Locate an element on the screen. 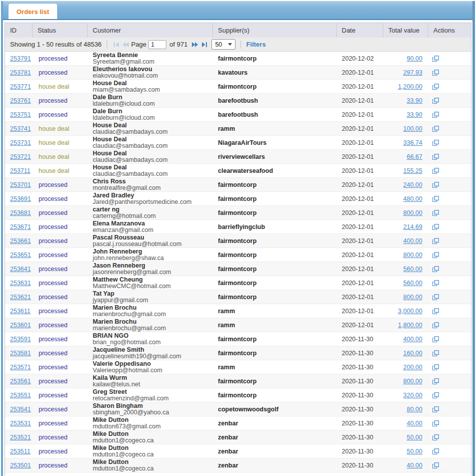 The height and width of the screenshot is (476, 476). order-id-link: 253701 is located at coordinates (21, 185).